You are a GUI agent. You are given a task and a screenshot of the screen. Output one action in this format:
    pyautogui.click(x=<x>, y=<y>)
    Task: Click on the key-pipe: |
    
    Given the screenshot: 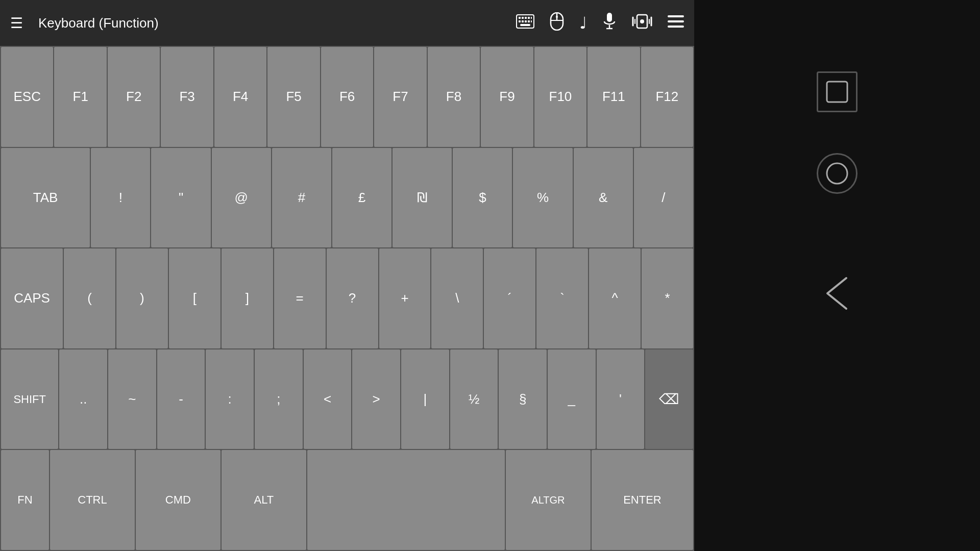 What is the action you would take?
    pyautogui.click(x=425, y=399)
    